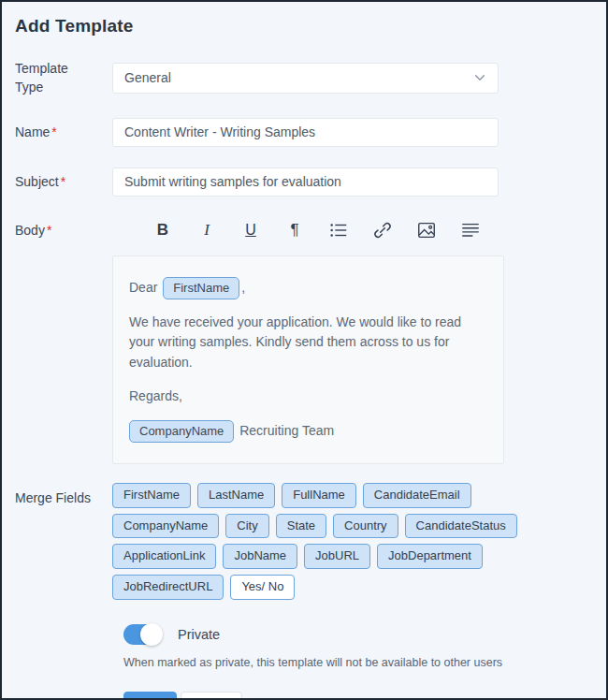 This screenshot has height=700, width=608. I want to click on template-type-label: Template Type, so click(64, 79).